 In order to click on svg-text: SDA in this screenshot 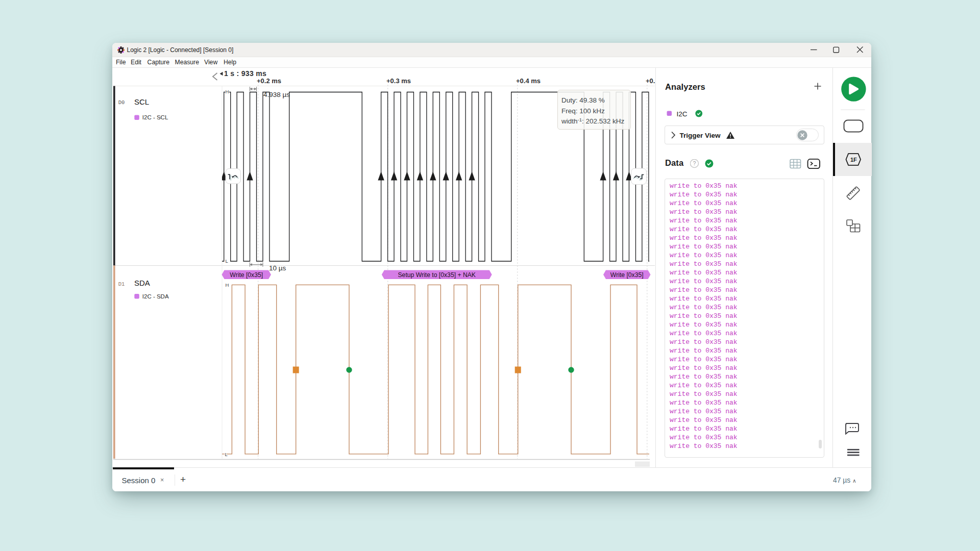, I will do `click(142, 283)`.